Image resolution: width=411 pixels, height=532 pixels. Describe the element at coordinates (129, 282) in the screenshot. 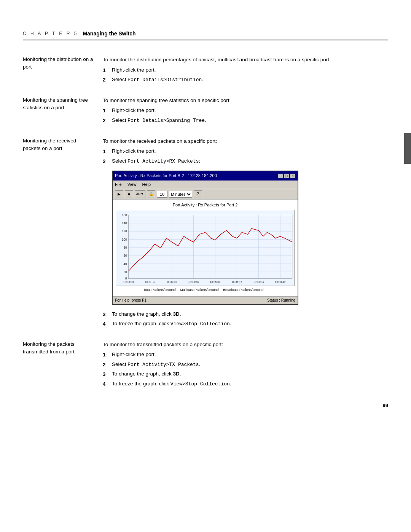

I see `svg-text: 10:30:03` at that location.